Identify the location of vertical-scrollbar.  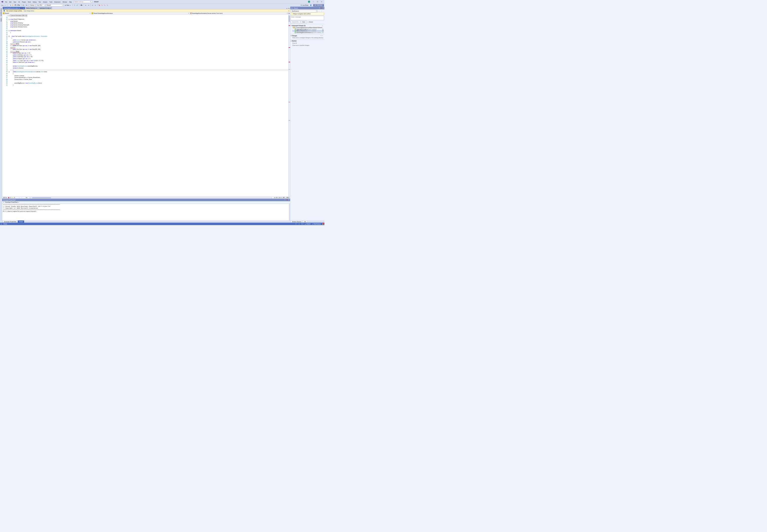
(289, 106).